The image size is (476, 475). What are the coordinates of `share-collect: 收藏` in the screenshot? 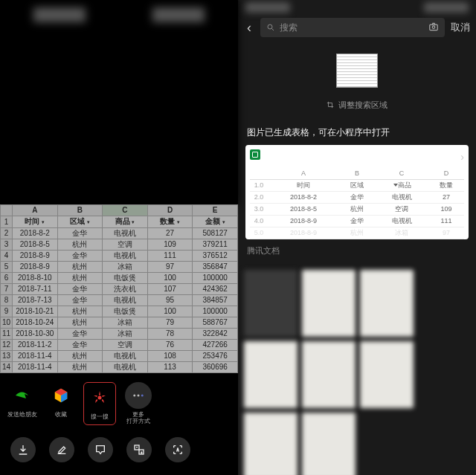 It's located at (61, 404).